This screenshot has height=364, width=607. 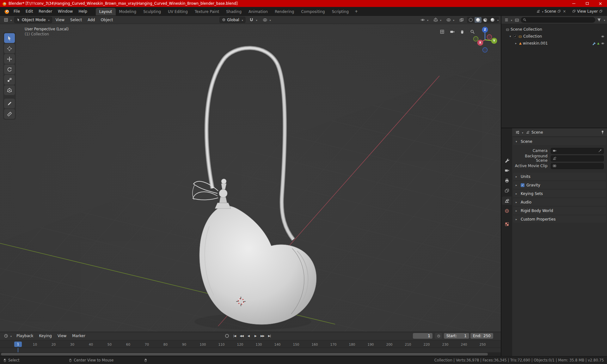 I want to click on view-layer-selector: View Layer, so click(x=587, y=11).